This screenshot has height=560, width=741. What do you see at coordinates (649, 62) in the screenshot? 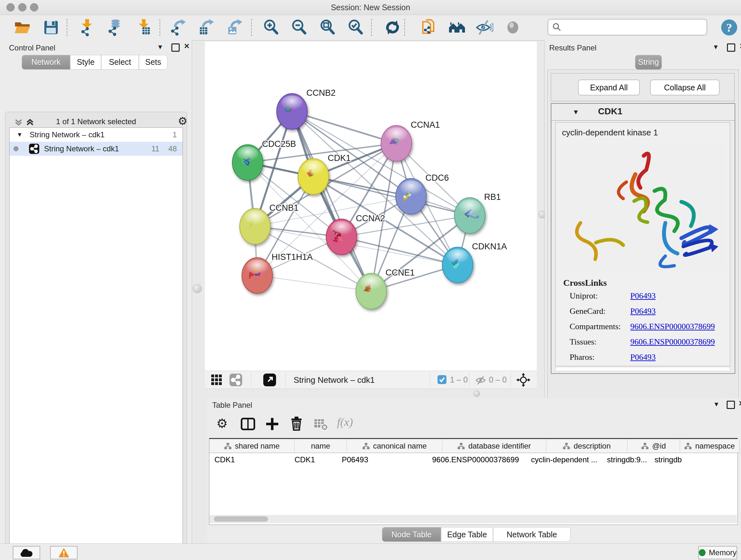
I see `tab-string: String` at bounding box center [649, 62].